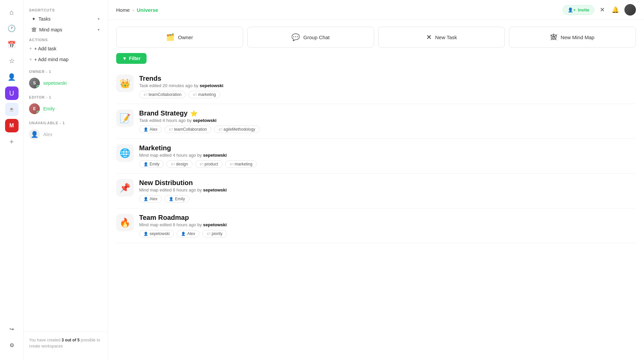  Describe the element at coordinates (66, 343) in the screenshot. I see `sidebar-footer: You have created 3 out of 5 possible to …` at that location.